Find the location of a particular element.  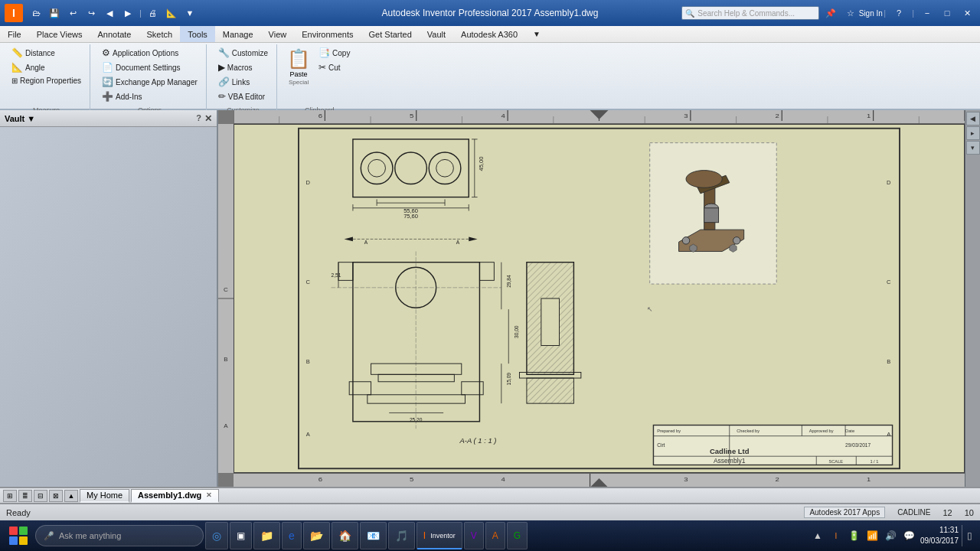

menu-dropdown: ▼ is located at coordinates (537, 34).